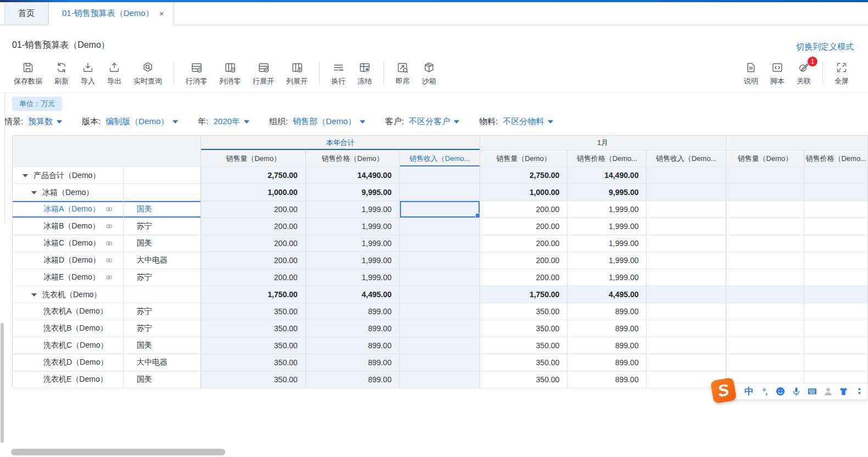 This screenshot has height=457, width=868. I want to click on ime-more, so click(859, 391).